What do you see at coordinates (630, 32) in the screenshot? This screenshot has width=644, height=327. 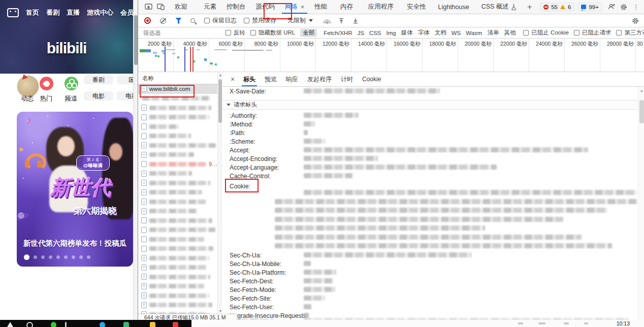 I see `third-party-checkbox: 第三方请求` at bounding box center [630, 32].